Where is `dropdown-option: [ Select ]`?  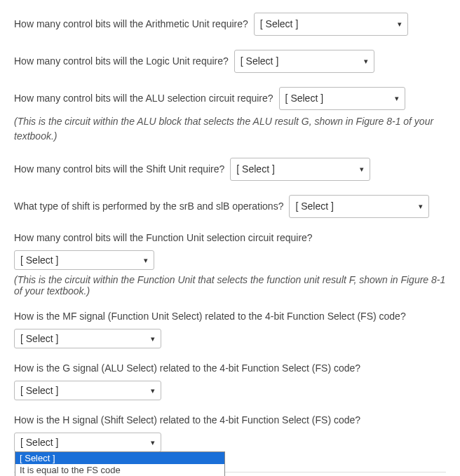
dropdown-option: [ Select ] is located at coordinates (120, 458).